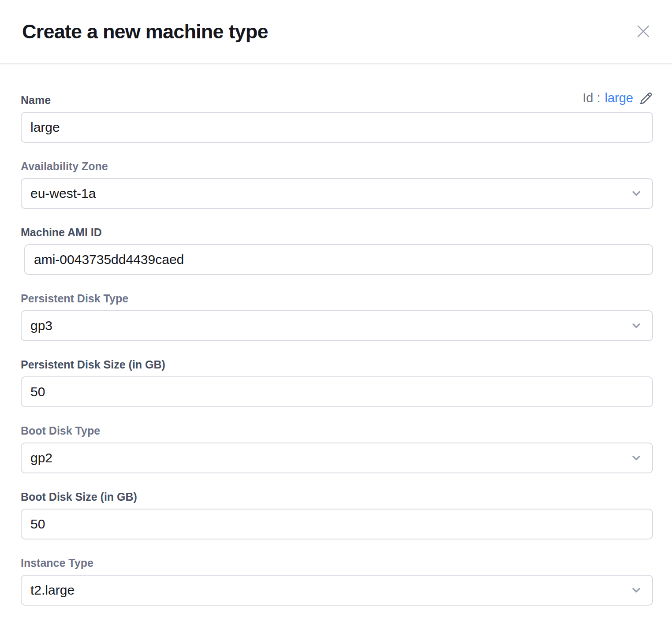 The image size is (672, 625). What do you see at coordinates (41, 458) in the screenshot?
I see `boot-disk-type-selected-value: gp2` at bounding box center [41, 458].